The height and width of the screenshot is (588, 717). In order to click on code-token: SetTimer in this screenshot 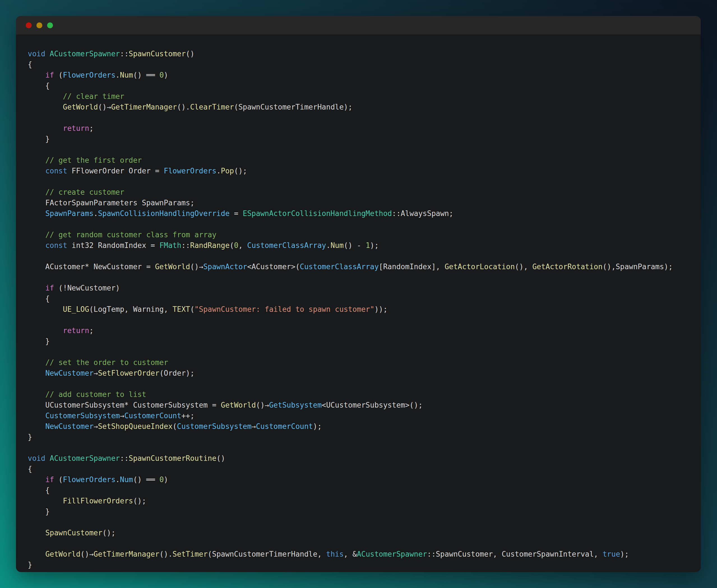, I will do `click(190, 554)`.